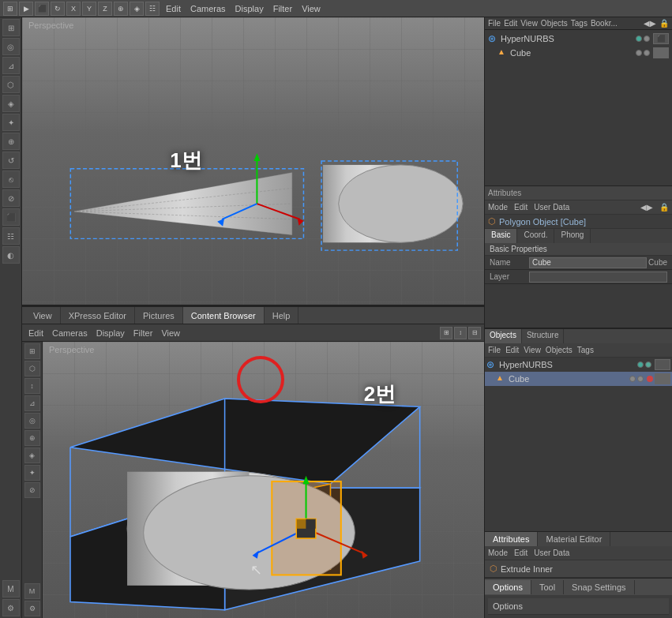 The width and height of the screenshot is (672, 618). Describe the element at coordinates (105, 9) in the screenshot. I see `toolbar-icon-7: Z` at that location.